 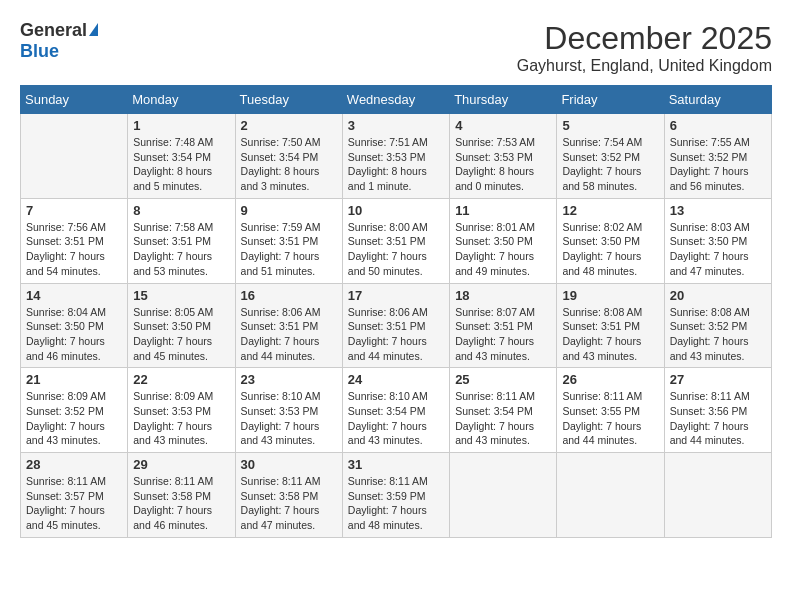 I want to click on day-number: 2, so click(x=289, y=126).